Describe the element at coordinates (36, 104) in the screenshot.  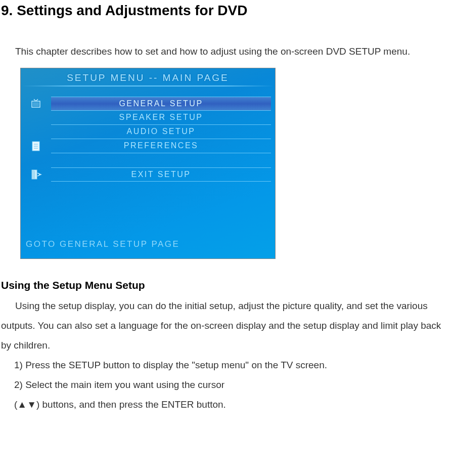
I see `tv-icon` at that location.